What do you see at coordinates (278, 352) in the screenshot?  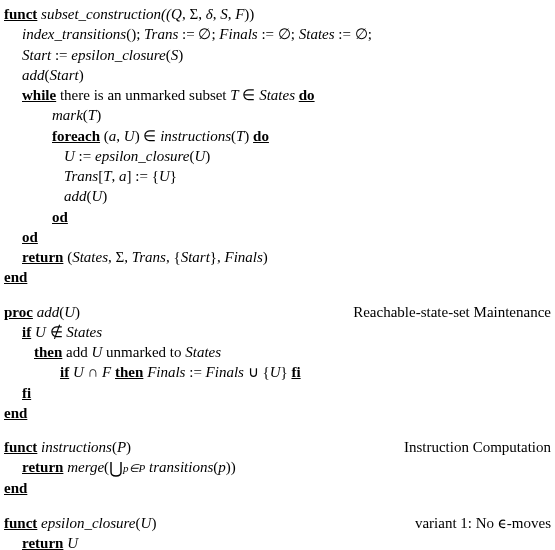 I see `line-then: then add U unmarked to States` at bounding box center [278, 352].